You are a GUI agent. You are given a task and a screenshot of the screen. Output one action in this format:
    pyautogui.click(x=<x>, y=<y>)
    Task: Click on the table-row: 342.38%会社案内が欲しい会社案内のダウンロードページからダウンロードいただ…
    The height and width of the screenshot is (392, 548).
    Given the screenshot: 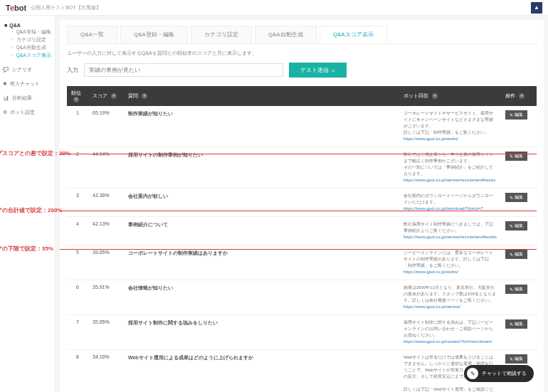 What is the action you would take?
    pyautogui.click(x=302, y=203)
    